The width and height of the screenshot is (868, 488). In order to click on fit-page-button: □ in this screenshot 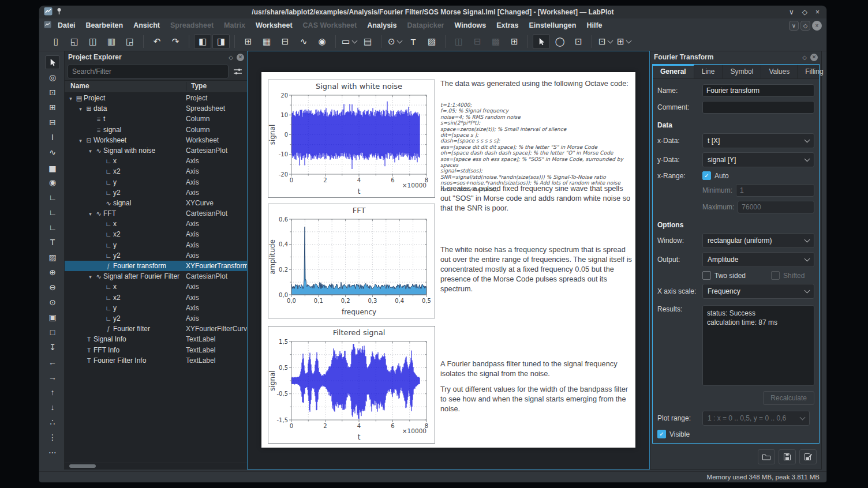, I will do `click(53, 332)`.